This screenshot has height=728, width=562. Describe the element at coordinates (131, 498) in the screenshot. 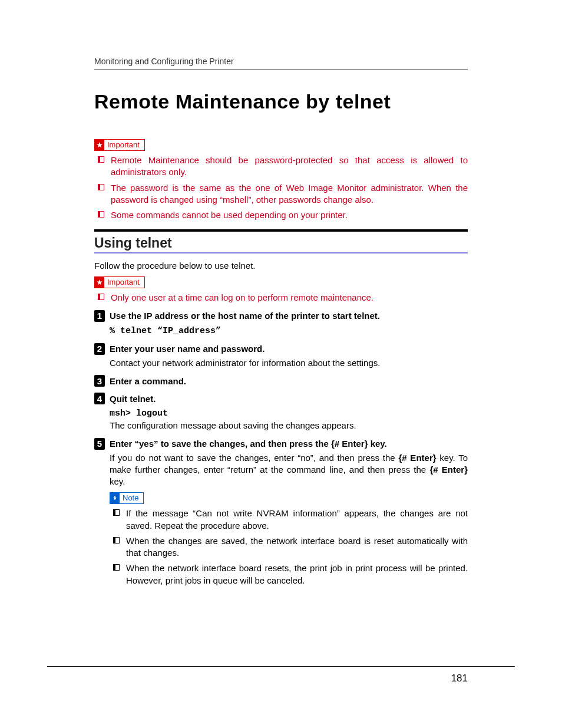

I see `note-text: Note` at that location.